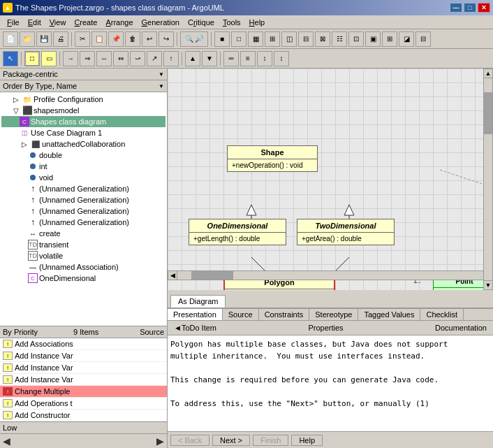 The width and height of the screenshot is (493, 448). I want to click on tree-item-create: ↔ create, so click(84, 233).